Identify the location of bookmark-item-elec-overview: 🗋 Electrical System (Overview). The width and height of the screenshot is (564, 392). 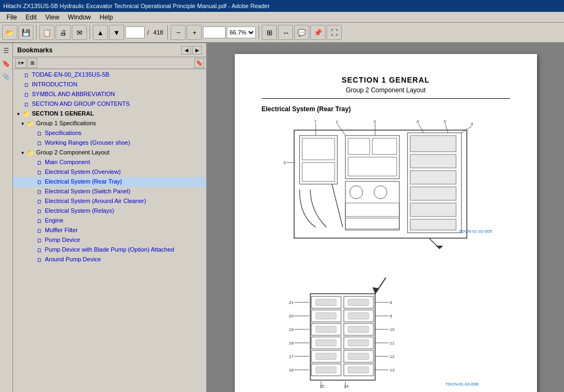
(110, 172).